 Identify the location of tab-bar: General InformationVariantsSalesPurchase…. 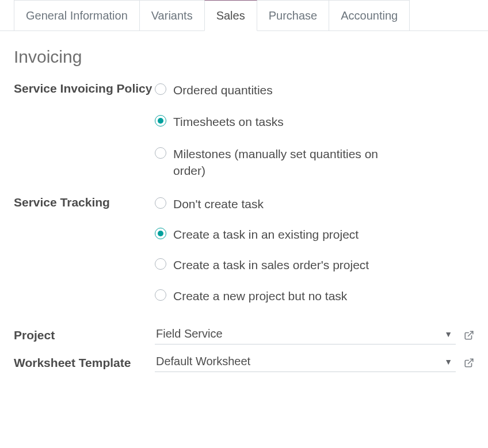
(244, 16).